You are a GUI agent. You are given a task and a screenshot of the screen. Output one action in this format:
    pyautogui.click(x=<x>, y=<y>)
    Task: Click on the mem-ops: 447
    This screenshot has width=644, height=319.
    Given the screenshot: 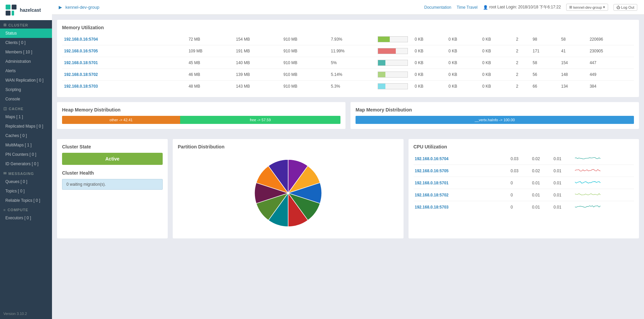 What is the action you would take?
    pyautogui.click(x=611, y=63)
    